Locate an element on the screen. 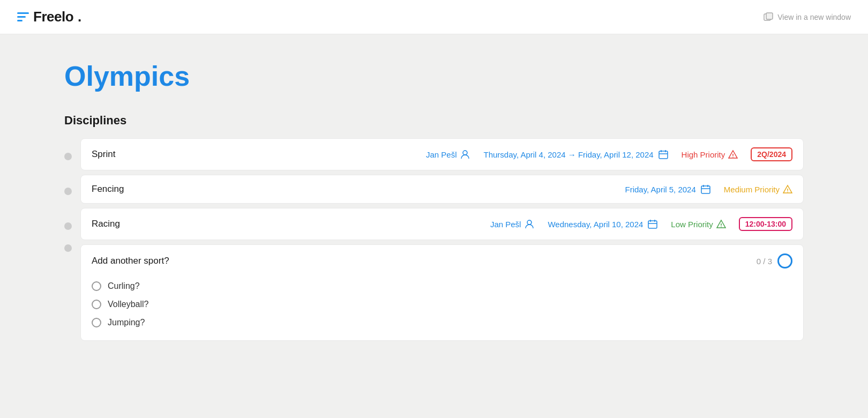 This screenshot has width=868, height=418. task-bullet-racing is located at coordinates (68, 226).